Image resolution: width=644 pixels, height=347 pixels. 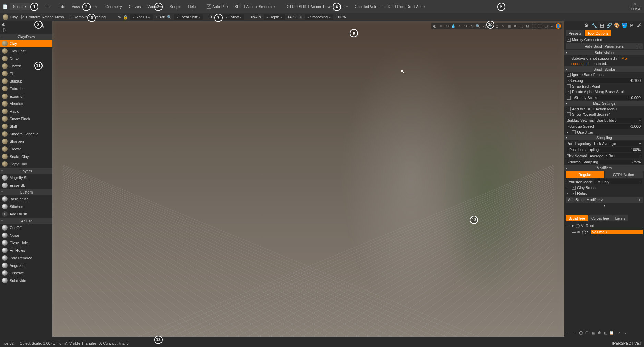 What do you see at coordinates (301, 17) in the screenshot?
I see `pen3-icon: ✎` at bounding box center [301, 17].